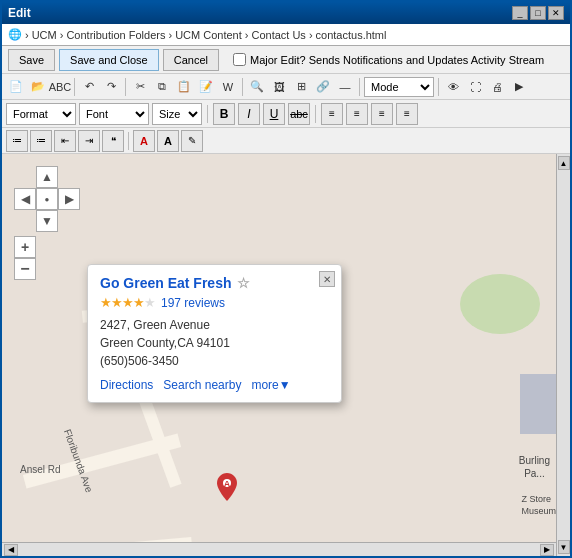 Image resolution: width=572 pixels, height=558 pixels. Describe the element at coordinates (193, 303) in the screenshot. I see `review-count: 197 reviews` at that location.